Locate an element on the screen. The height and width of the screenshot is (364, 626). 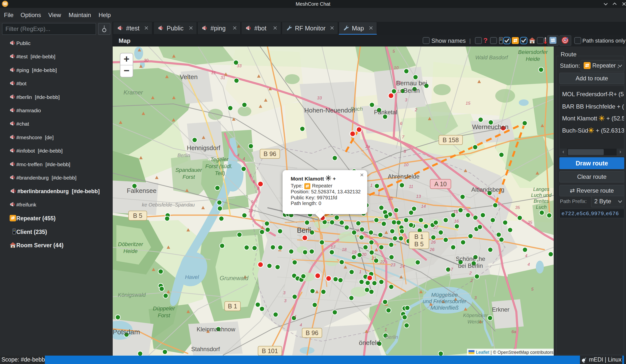
svg-text: 11 is located at coordinates (411, 187).